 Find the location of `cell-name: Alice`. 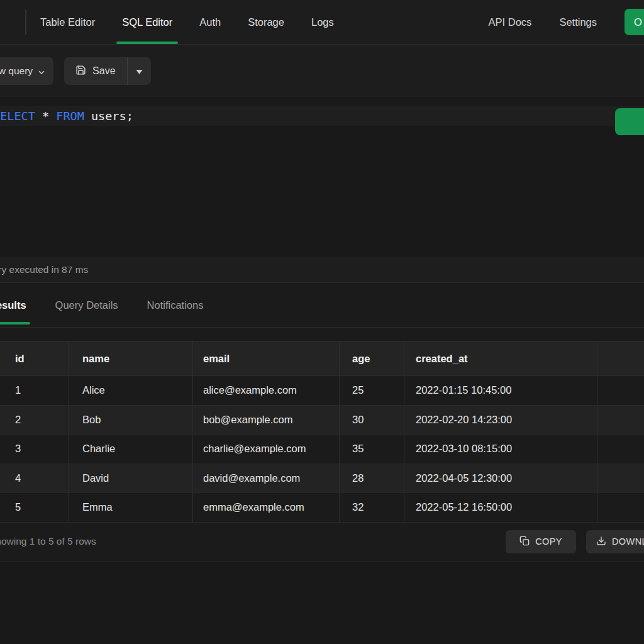

cell-name: Alice is located at coordinates (131, 391).